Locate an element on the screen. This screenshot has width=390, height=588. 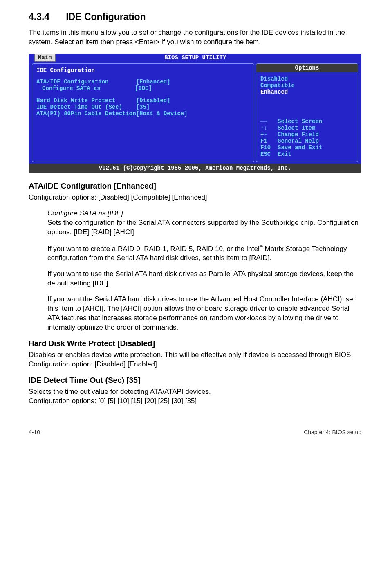
intro-paragraph: The items in this menu allow you to set … is located at coordinates (195, 38).